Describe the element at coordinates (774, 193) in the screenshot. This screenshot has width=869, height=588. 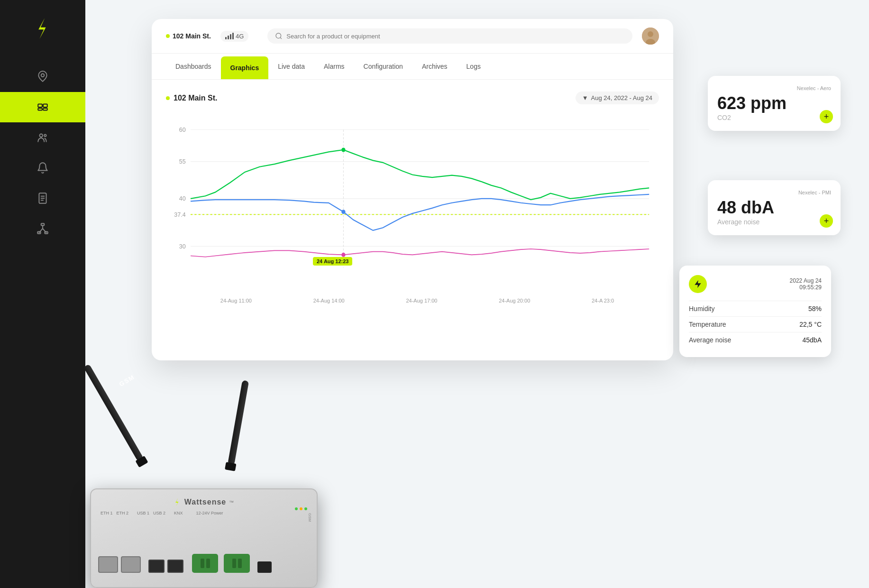
I see `noise-card-source: Nexelec - PMI` at that location.